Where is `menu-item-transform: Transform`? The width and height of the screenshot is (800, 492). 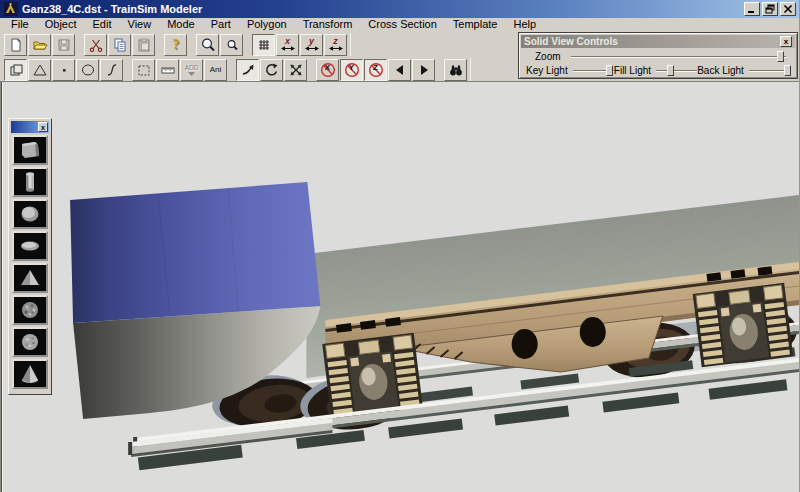 menu-item-transform: Transform is located at coordinates (328, 24).